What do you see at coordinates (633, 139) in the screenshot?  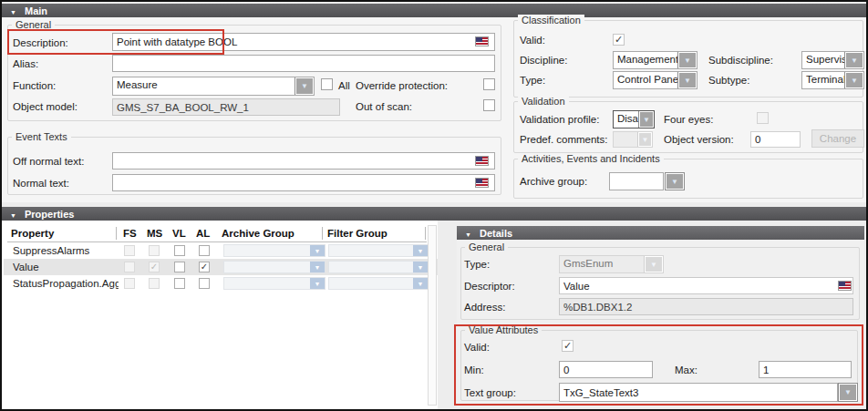 I see `predef-comments-dropdown` at bounding box center [633, 139].